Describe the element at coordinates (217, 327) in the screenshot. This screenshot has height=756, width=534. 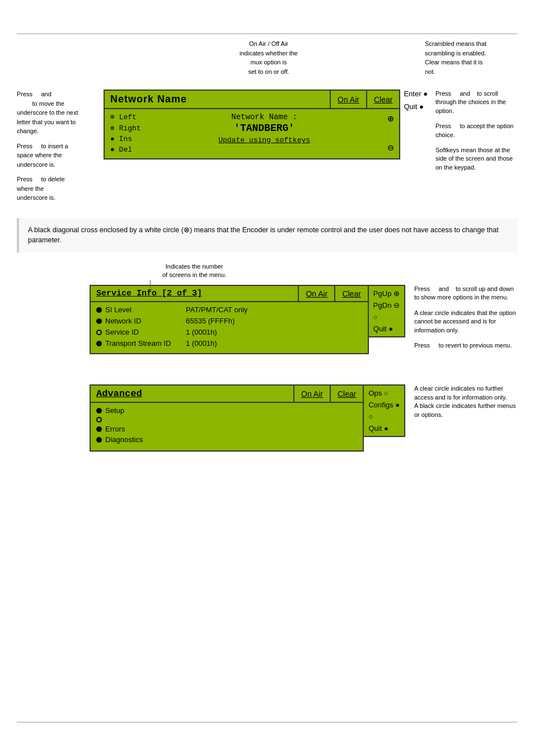
I see `si-values-col: PAT/PMT/CAT only 65535 (FFFFh) 1 (0001h)…` at that location.